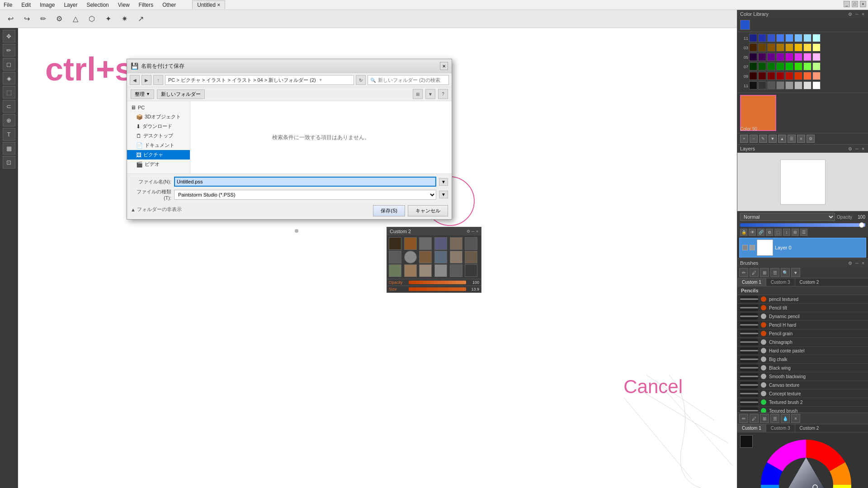 The image size is (868, 488). I want to click on search-input, so click(408, 80).